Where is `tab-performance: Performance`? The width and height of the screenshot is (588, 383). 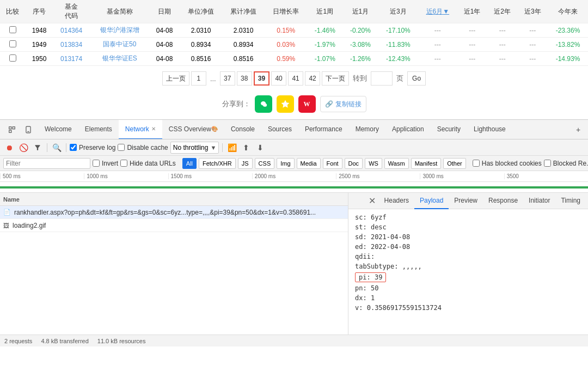
tab-performance: Performance is located at coordinates (323, 130).